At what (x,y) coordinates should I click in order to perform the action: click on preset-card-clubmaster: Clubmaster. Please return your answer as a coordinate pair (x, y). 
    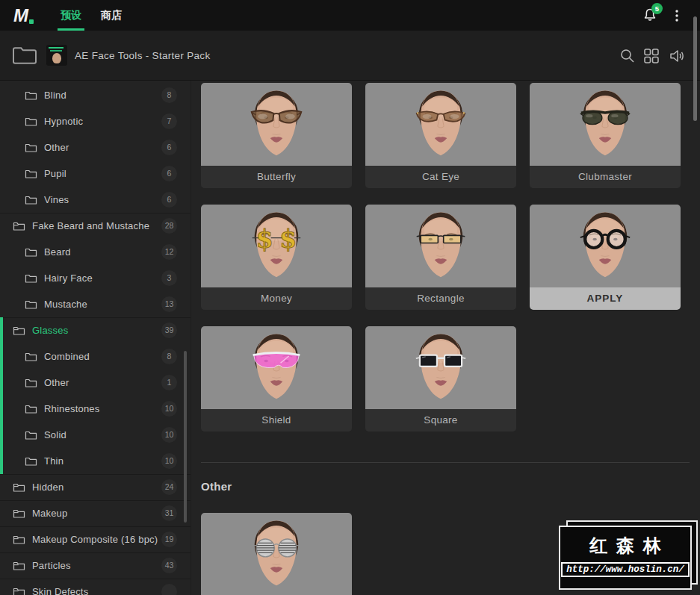
    Looking at the image, I should click on (605, 136).